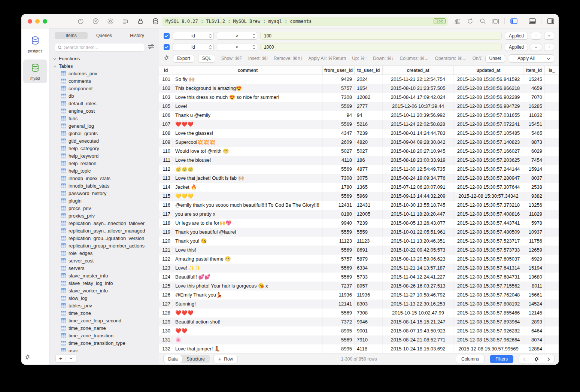 The image size is (580, 392). Describe the element at coordinates (30, 21) in the screenshot. I see `close-window-button` at that location.